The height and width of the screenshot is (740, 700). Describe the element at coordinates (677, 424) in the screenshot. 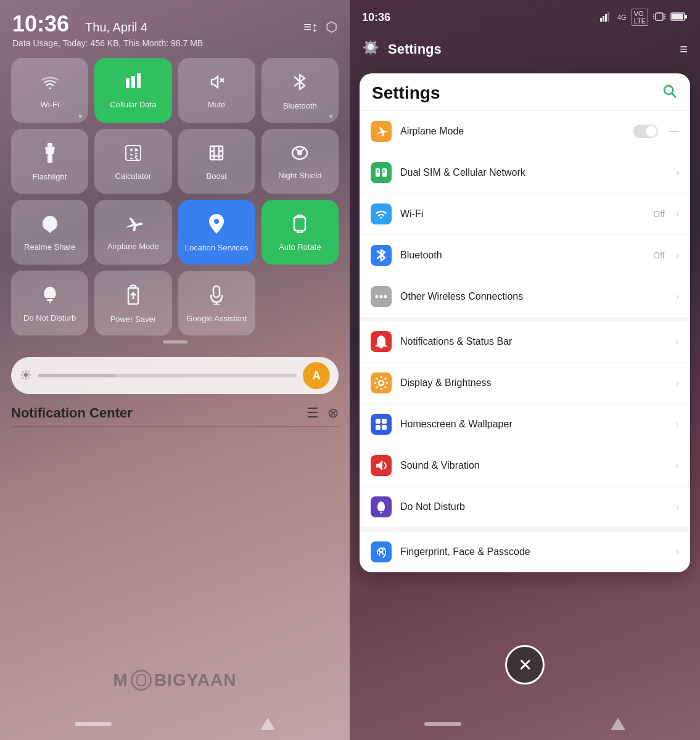

I see `homescreen-chevron: ›` at that location.